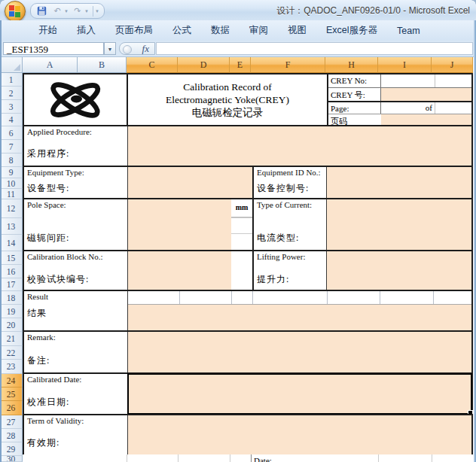  What do you see at coordinates (248, 224) in the screenshot?
I see `section-pole-space: Pole Space: 磁轭间距: mm Type of Current: 电流…` at bounding box center [248, 224].